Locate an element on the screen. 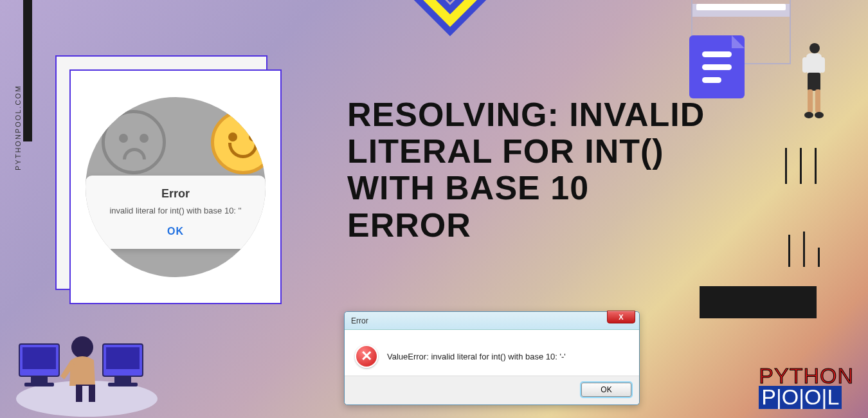 This screenshot has height=418, width=868. error-icon: ✕ is located at coordinates (366, 356).